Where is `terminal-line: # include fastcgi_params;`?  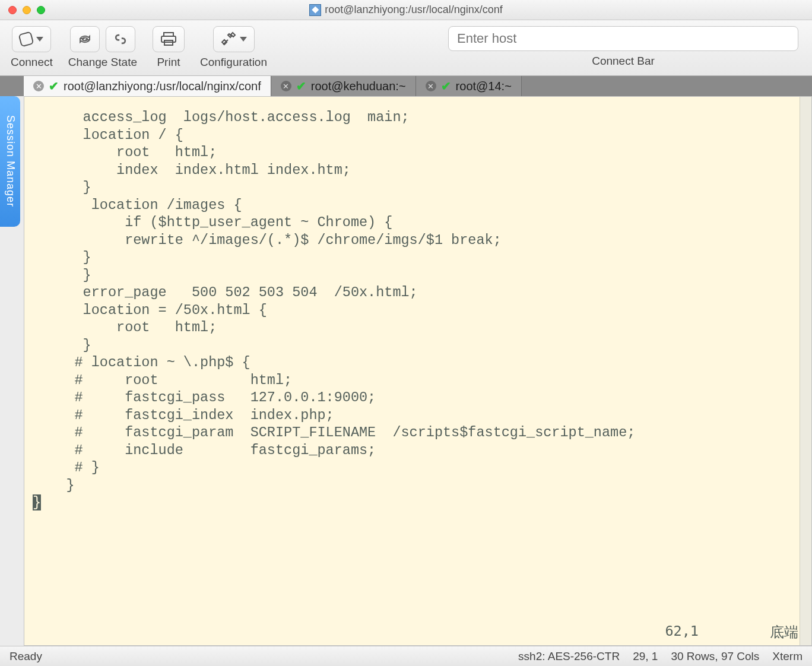 terminal-line: # include fastcgi_params; is located at coordinates (420, 451).